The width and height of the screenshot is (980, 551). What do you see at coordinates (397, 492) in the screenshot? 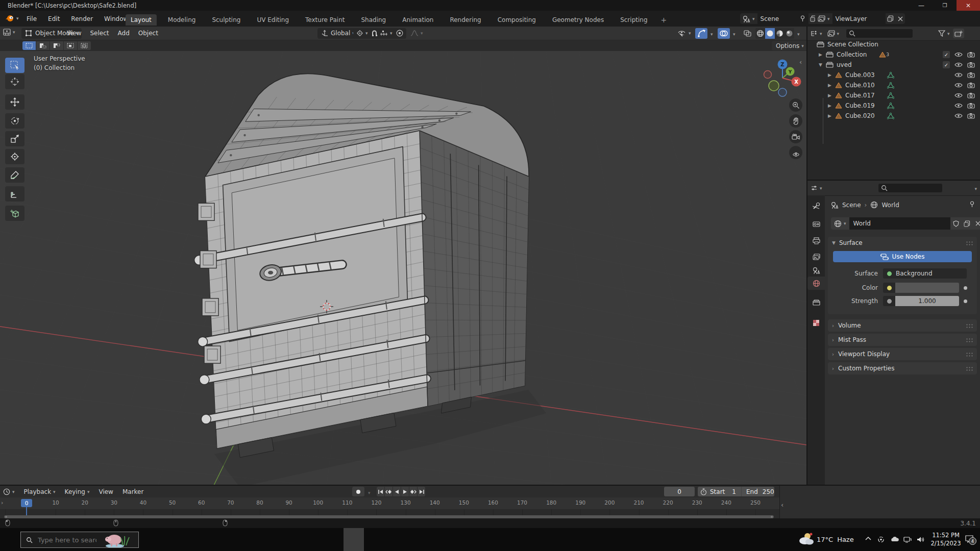
I see `play-reverse-button` at bounding box center [397, 492].